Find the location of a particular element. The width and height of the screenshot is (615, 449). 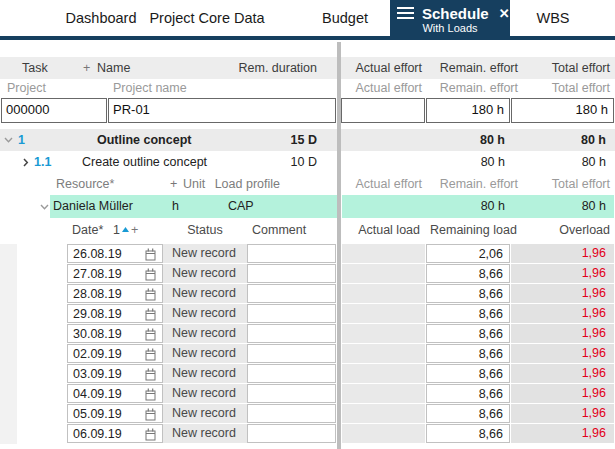

tab-budget: Budget is located at coordinates (345, 18).